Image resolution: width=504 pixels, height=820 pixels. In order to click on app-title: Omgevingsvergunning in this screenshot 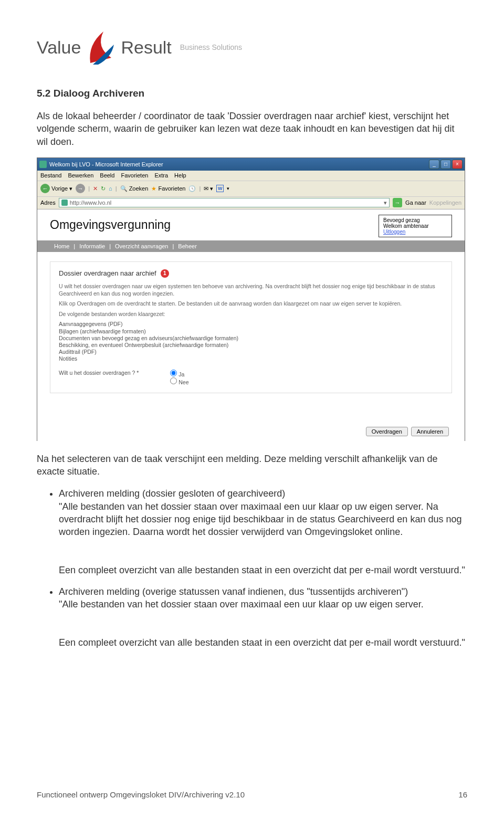, I will do `click(110, 225)`.